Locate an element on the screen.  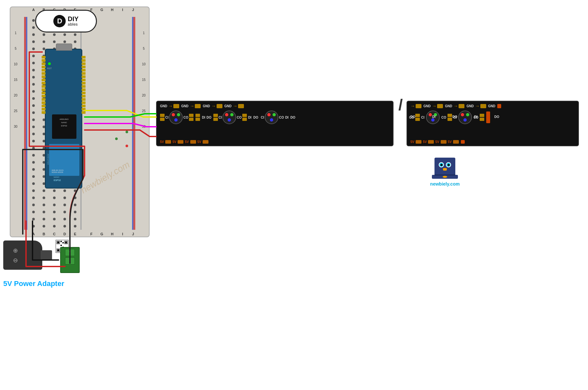
strip2-co-pad-t2 is located at coordinates (450, 115).